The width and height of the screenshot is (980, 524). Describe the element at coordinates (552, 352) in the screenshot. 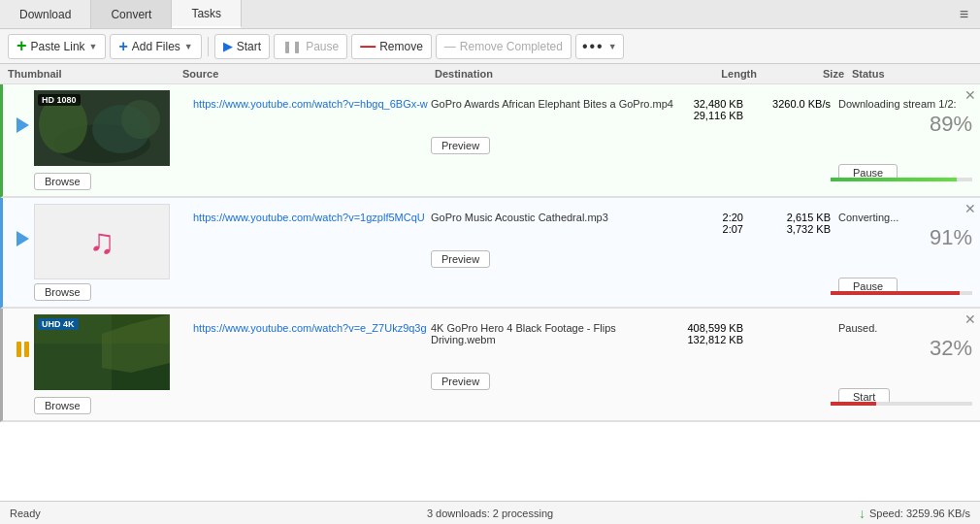

I see `row3-dest-col: 4K GoPro Hero 4 Black Footage - Flips Dr…` at that location.